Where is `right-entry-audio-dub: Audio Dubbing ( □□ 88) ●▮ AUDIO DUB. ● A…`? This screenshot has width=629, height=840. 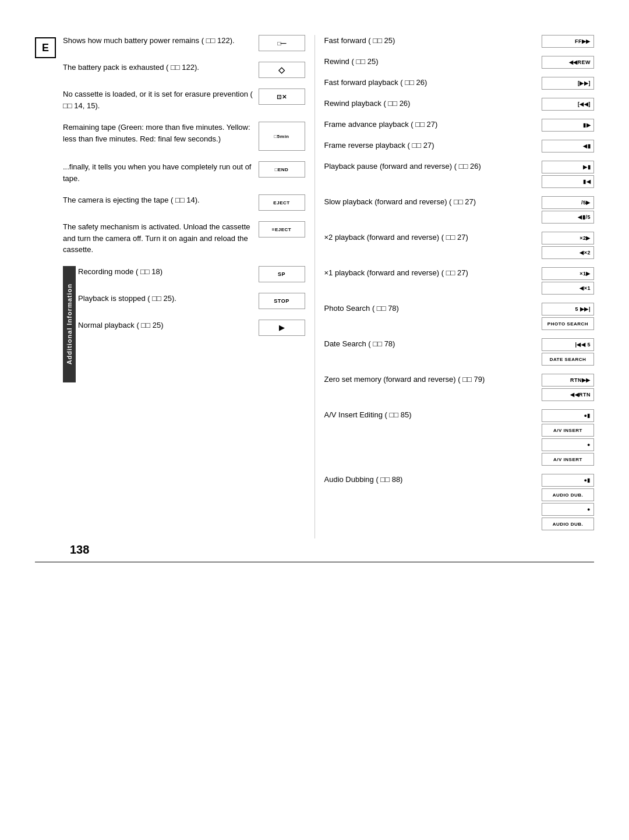 right-entry-audio-dub: Audio Dubbing ( □□ 88) ●▮ AUDIO DUB. ● A… is located at coordinates (460, 502).